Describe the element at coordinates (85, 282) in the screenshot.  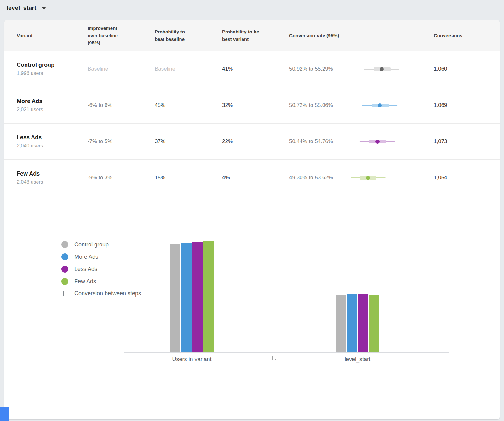
I see `legend-label: Few Ads` at that location.